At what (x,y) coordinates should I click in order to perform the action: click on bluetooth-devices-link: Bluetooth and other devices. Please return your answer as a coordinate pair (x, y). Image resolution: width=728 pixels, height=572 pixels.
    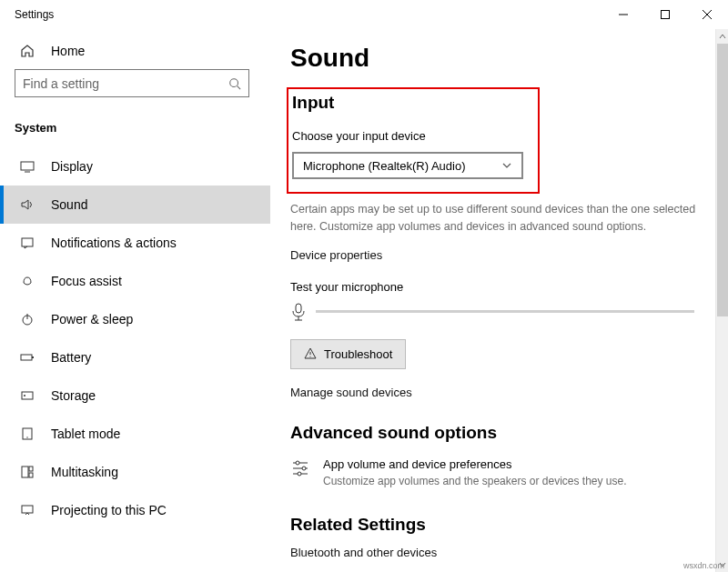
    Looking at the image, I should click on (497, 553).